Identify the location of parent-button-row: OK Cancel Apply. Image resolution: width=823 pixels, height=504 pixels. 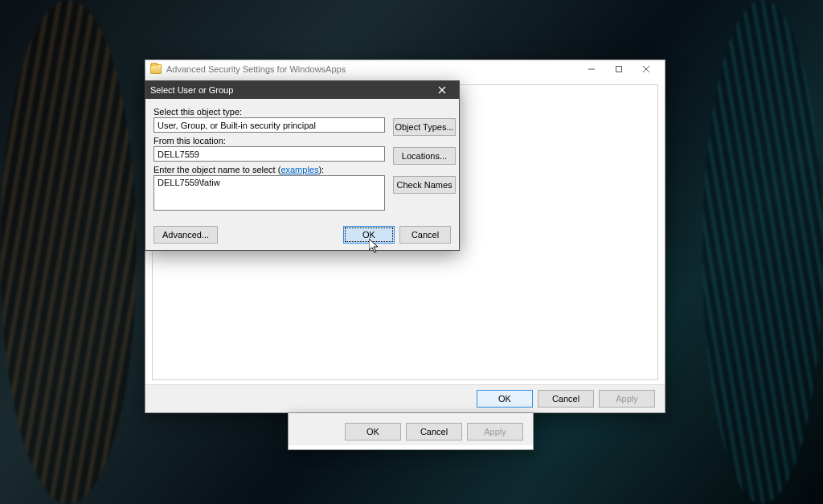
(405, 399).